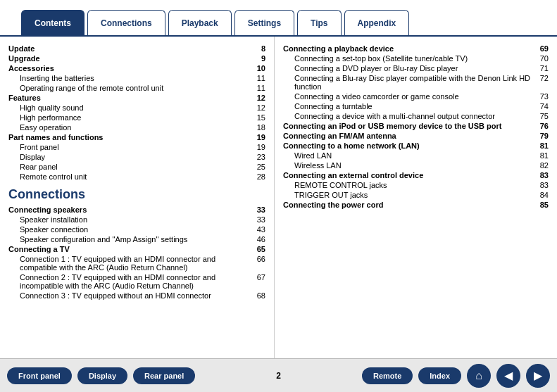 The width and height of the screenshot is (557, 392). Describe the element at coordinates (137, 239) in the screenshot. I see `toc-row: Speaker configuration and "Amp Assign" s…` at that location.